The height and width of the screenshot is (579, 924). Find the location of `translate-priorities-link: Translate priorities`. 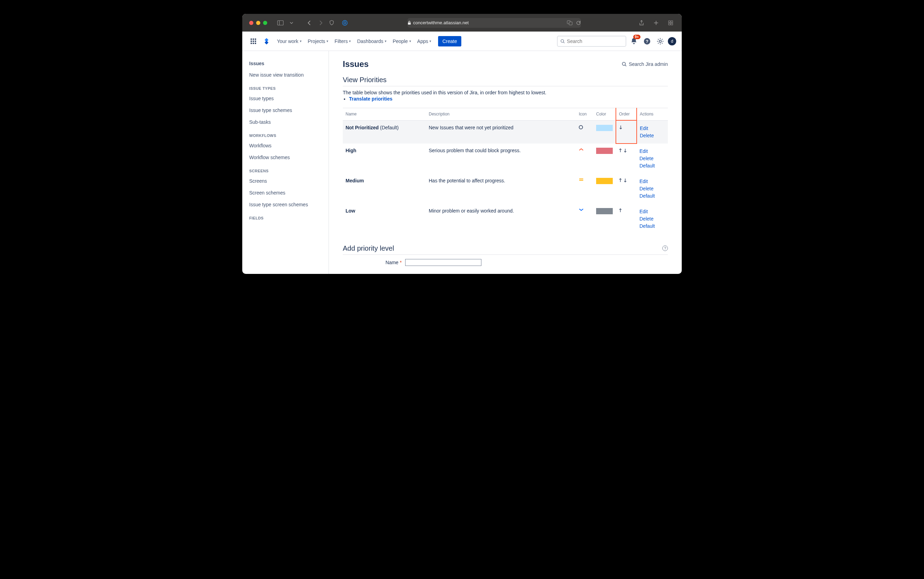

translate-priorities-link: Translate priorities is located at coordinates (371, 99).